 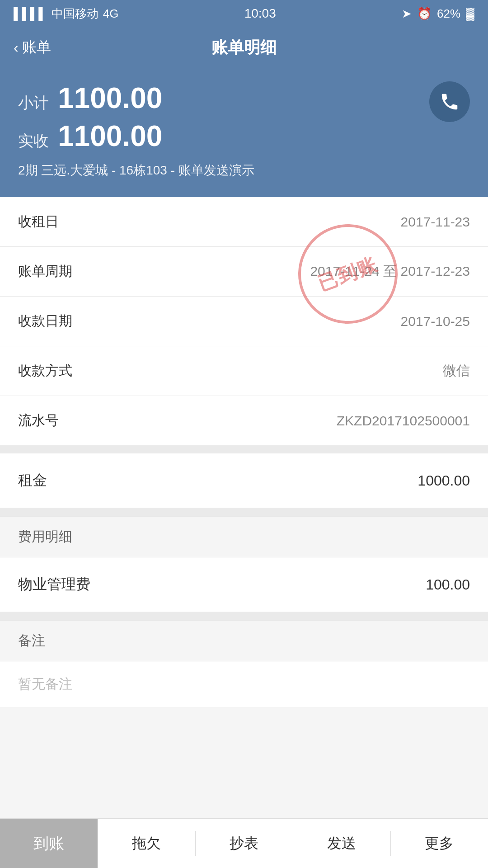 I want to click on info-row-value: 微信, so click(x=456, y=371).